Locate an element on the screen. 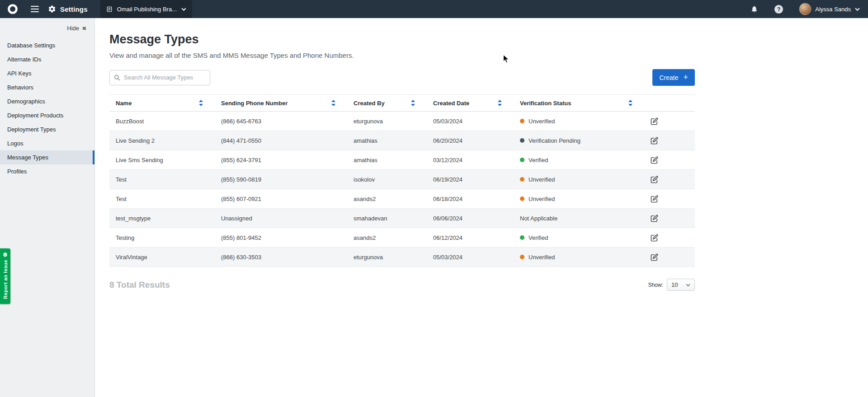 The width and height of the screenshot is (868, 397). brand-icon is located at coordinates (109, 9).